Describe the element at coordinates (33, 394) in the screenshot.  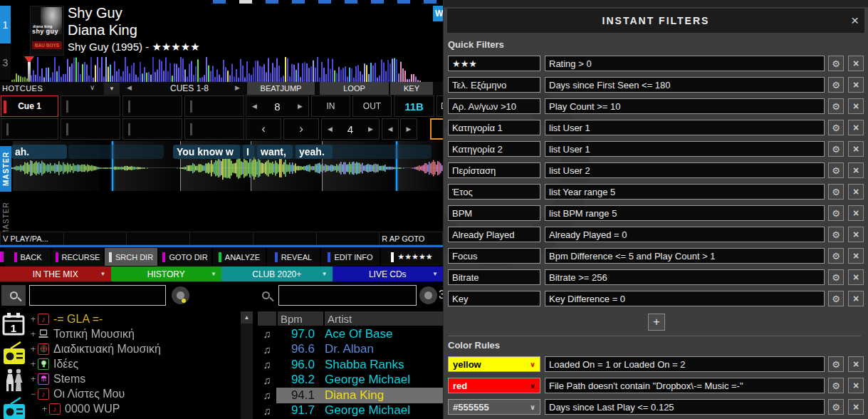
I see `tree-expander-icon: −` at that location.